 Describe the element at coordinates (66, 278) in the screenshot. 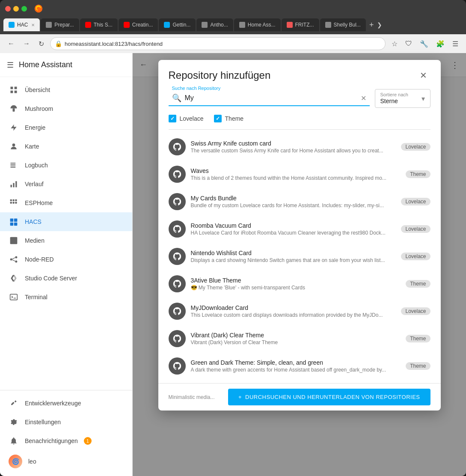

I see `sidebar-item-studio-code-server: Studio Code Server` at that location.